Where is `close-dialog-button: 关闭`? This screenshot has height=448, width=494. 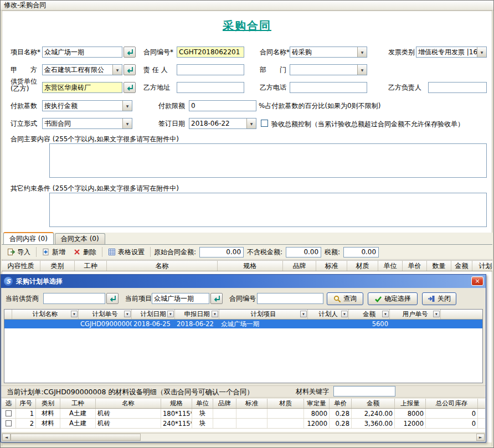
close-dialog-button: 关闭 is located at coordinates (439, 299).